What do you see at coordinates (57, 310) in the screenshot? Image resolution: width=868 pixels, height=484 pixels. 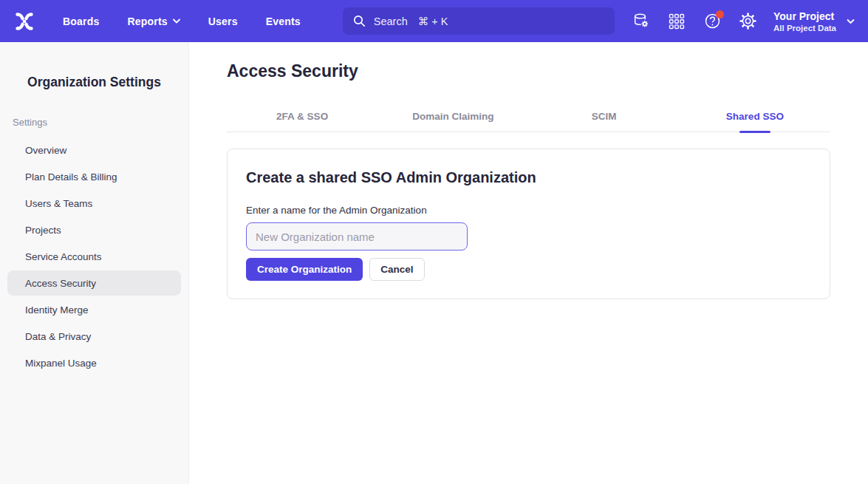 I see `sidebar-item-label: Identity Merge` at bounding box center [57, 310].